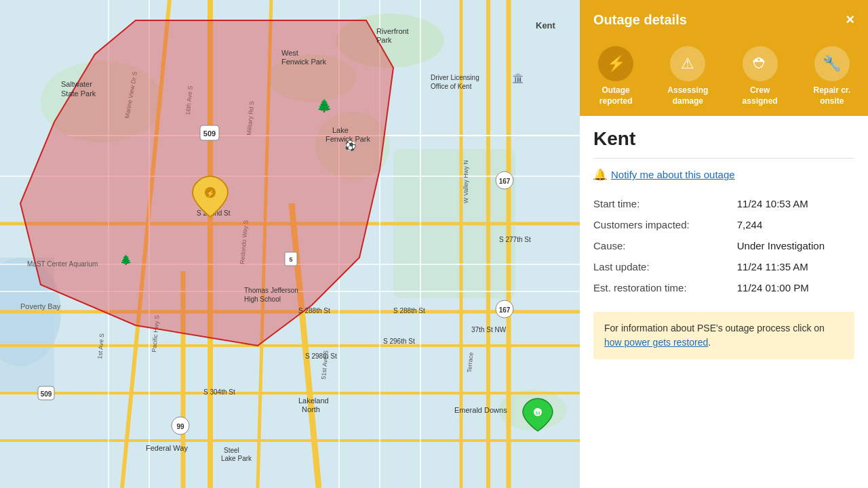  I want to click on notify-label: Notify me about this outage, so click(673, 175).